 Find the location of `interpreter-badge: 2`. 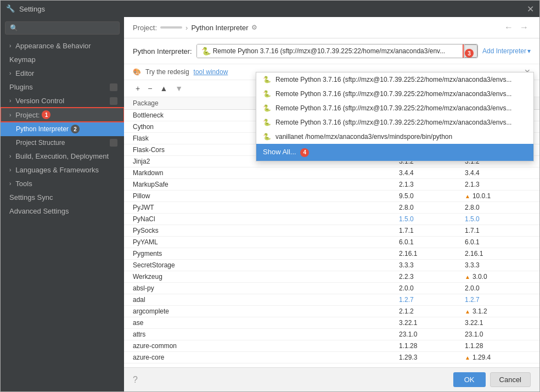

interpreter-badge: 2 is located at coordinates (75, 129).